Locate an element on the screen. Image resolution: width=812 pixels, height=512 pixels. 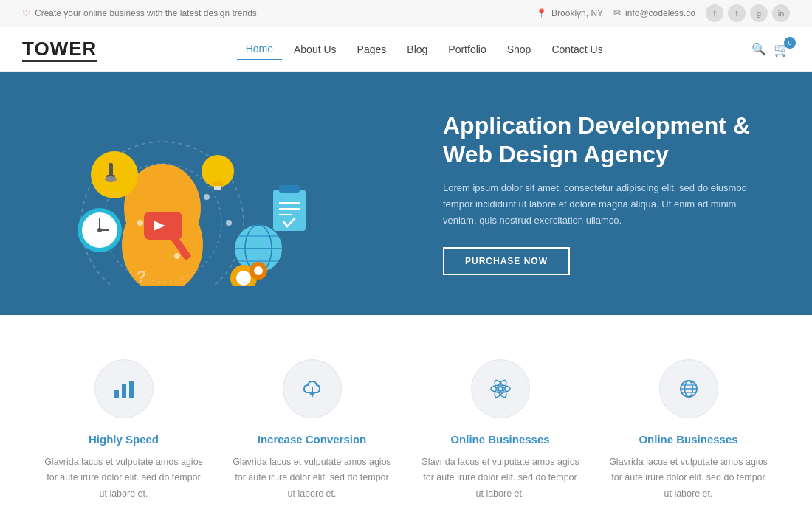
nav-item-pages: Pages is located at coordinates (372, 49).